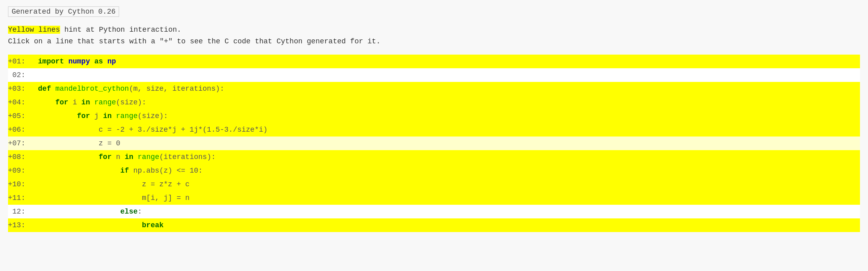 The image size is (868, 271). I want to click on plain-05b: (size):, so click(153, 116).